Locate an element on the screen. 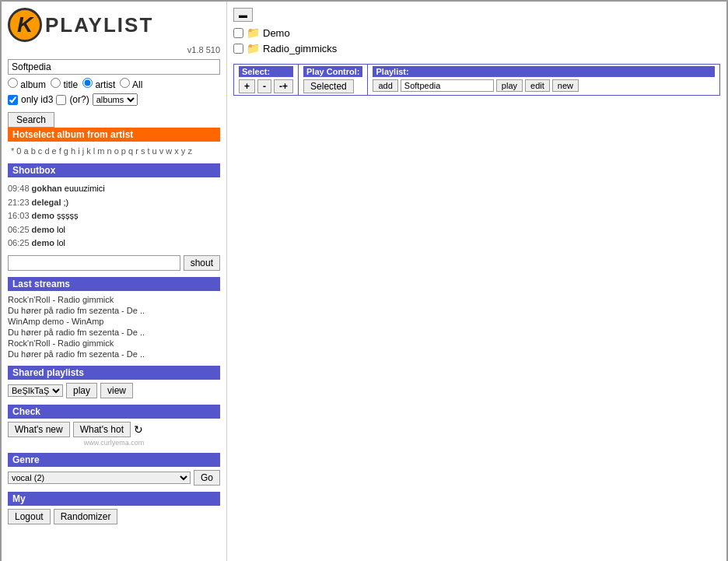 The image size is (728, 561). search-radio-row: album title artist All is located at coordinates (114, 84).